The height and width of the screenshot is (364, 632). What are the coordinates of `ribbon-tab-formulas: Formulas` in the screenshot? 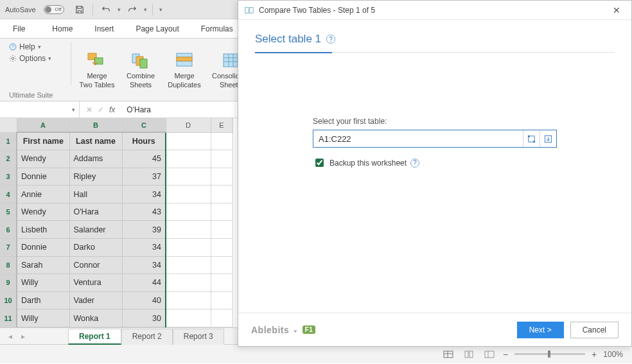 It's located at (217, 29).